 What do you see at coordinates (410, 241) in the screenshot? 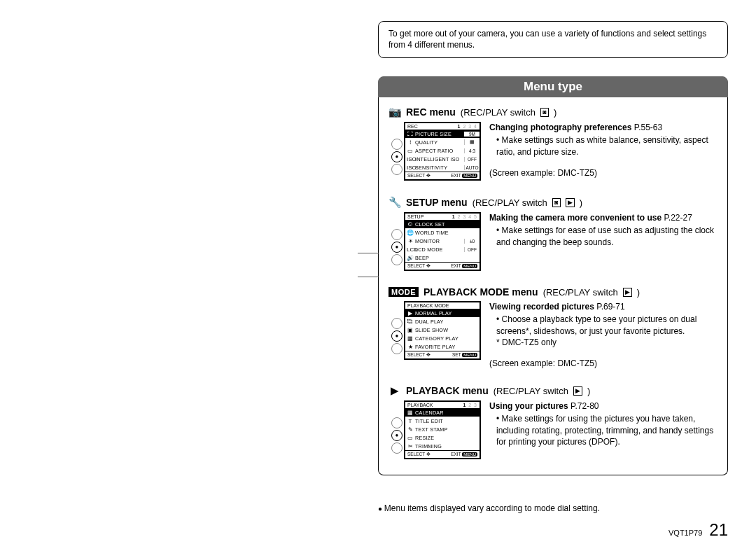
I see `row-icon: ☀` at bounding box center [410, 241].